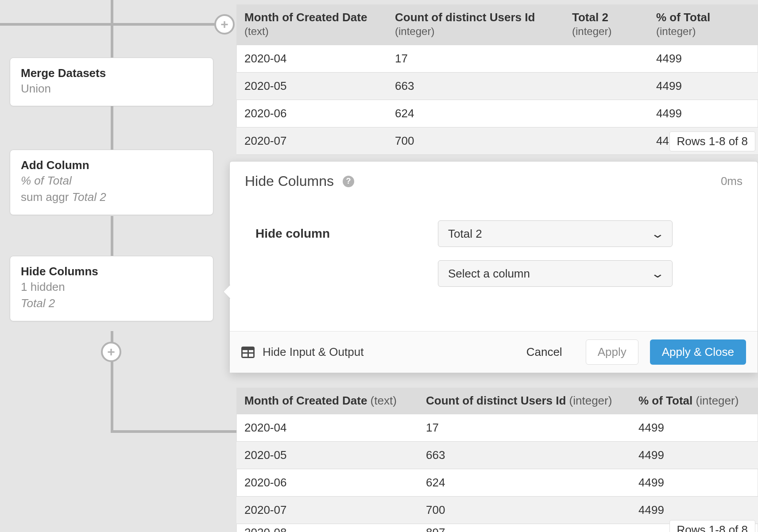  I want to click on help-icon: ?, so click(348, 181).